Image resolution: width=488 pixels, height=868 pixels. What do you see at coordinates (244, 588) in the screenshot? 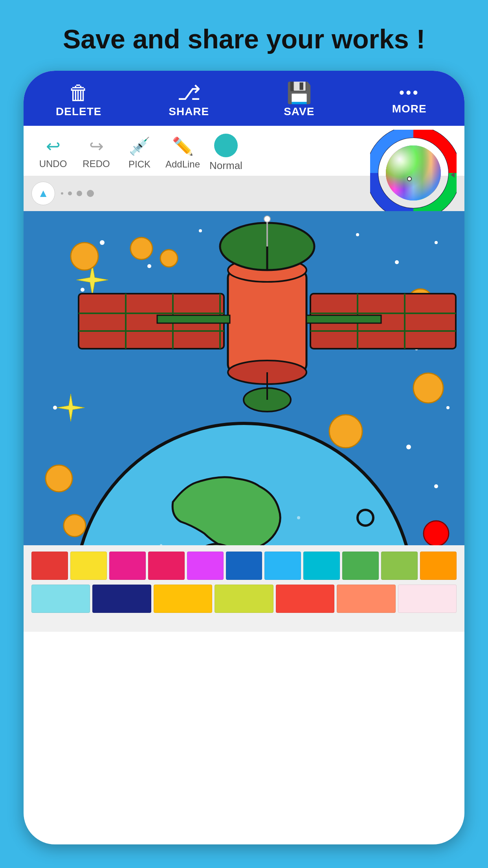
I see `palette-area` at bounding box center [244, 588].